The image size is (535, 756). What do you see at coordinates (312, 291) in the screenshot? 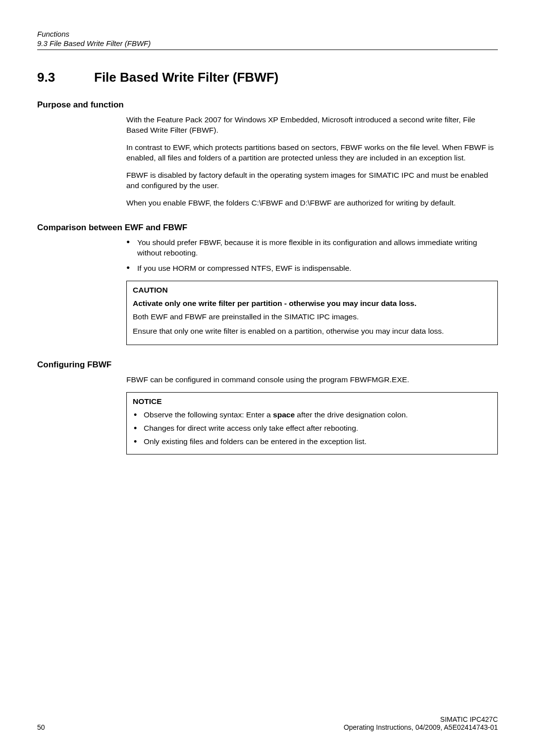
I see `comparison-body: You should prefer FBWF, because it is mo…` at bounding box center [312, 291].